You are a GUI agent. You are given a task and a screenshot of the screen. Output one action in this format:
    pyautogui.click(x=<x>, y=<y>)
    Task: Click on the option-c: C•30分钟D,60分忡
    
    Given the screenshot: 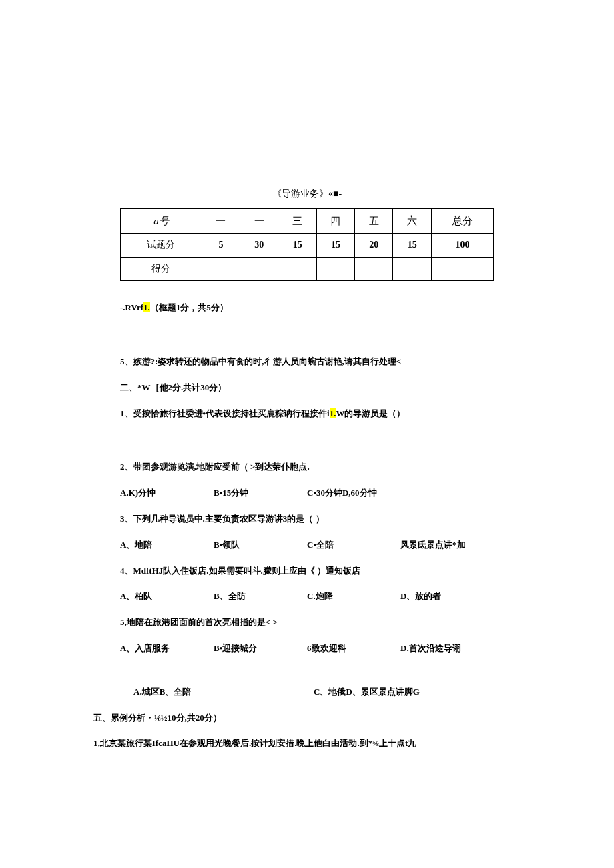 What is the action you would take?
    pyautogui.click(x=354, y=494)
    